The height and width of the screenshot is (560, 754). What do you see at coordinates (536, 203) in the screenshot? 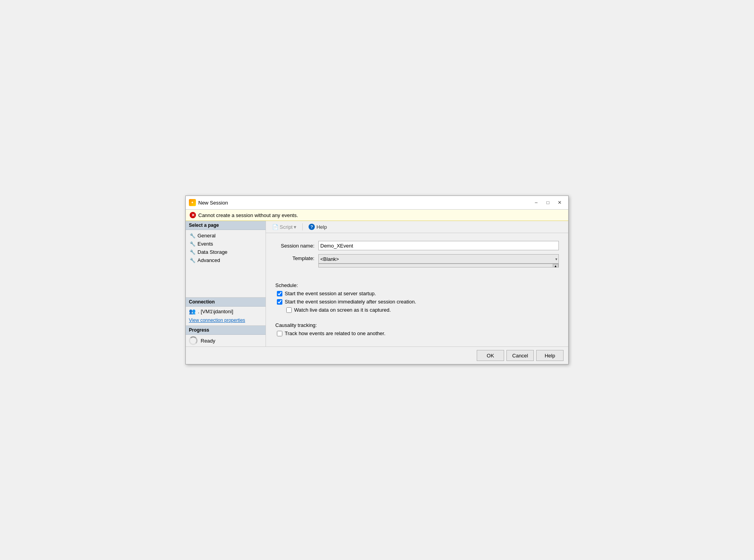
I see `minimize-button: –` at bounding box center [536, 203].